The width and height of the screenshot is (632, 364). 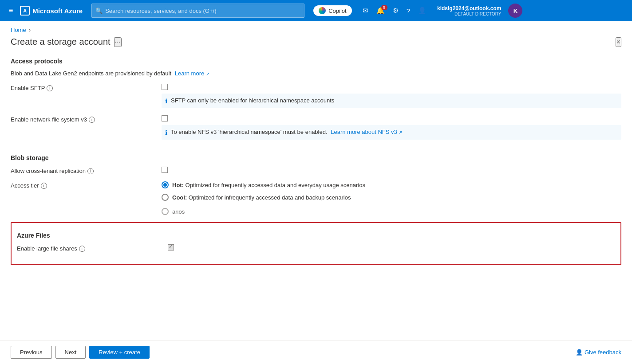 I want to click on give-feedback-button: 👤 Give feedback, so click(x=598, y=352).